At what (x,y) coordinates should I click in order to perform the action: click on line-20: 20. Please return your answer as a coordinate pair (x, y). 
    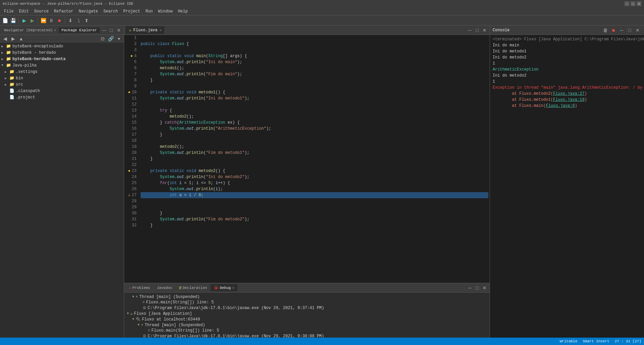
    Looking at the image, I should click on (132, 153).